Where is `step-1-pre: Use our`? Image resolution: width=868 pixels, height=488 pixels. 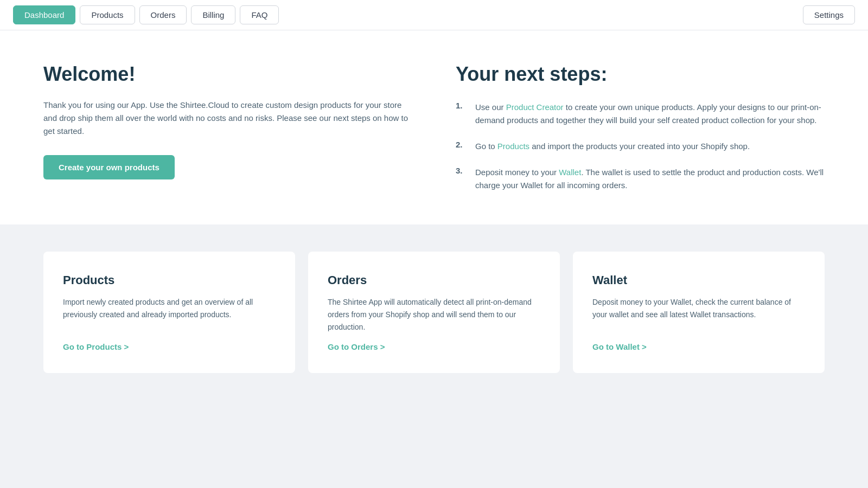
step-1-pre: Use our is located at coordinates (490, 107).